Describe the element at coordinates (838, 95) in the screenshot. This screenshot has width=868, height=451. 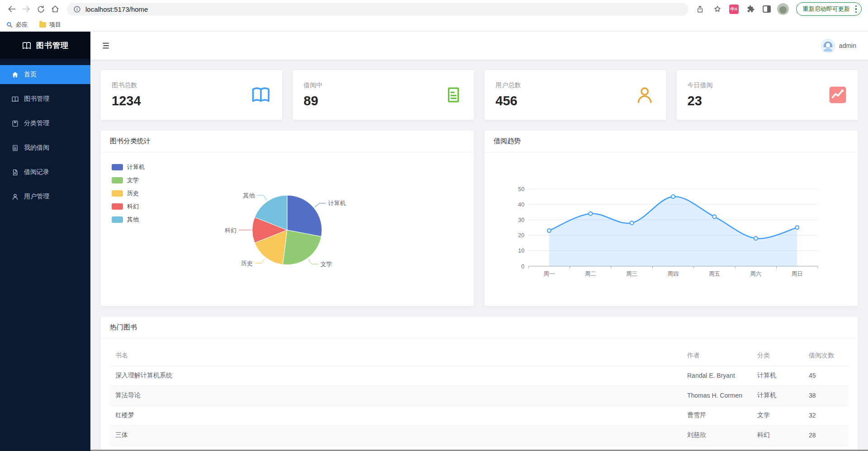
I see `trend-icon` at that location.